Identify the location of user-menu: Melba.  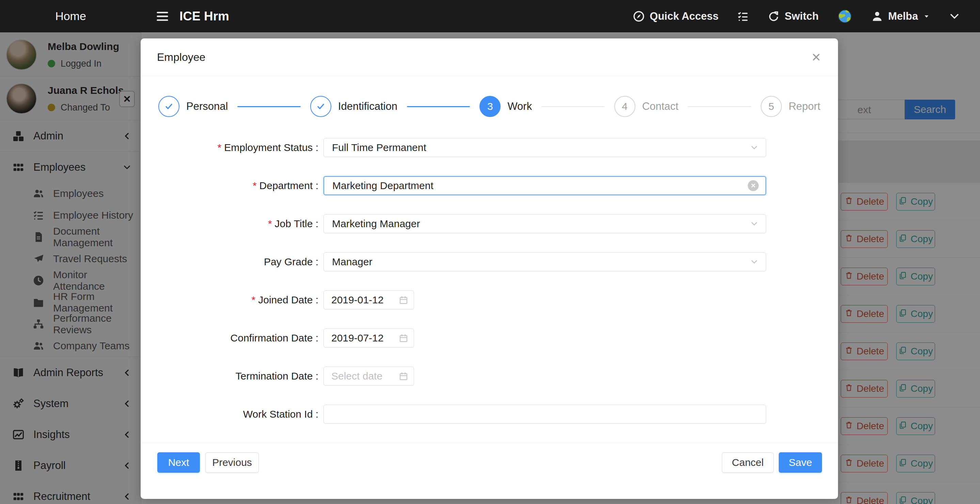
(901, 16).